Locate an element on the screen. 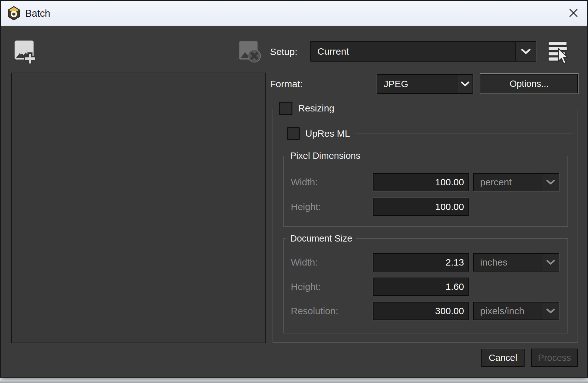  pixel-width-input: 100.00 is located at coordinates (421, 182).